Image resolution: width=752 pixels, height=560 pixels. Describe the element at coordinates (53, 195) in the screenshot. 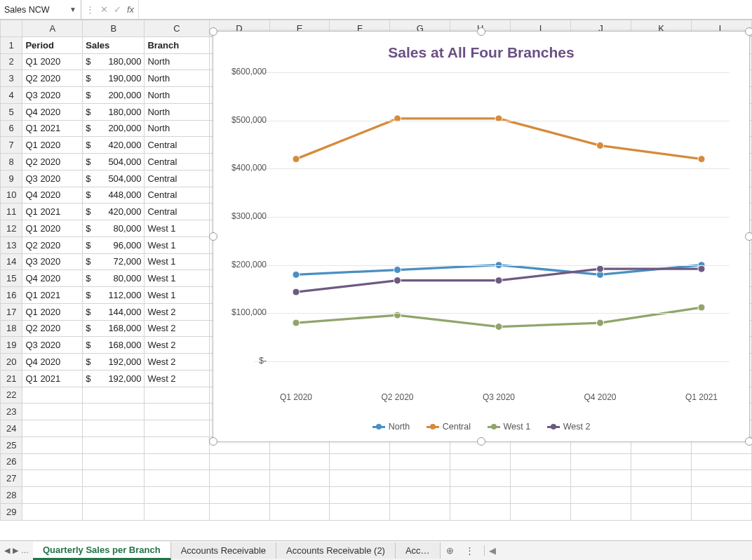

I see `cell: Q4 2020` at that location.